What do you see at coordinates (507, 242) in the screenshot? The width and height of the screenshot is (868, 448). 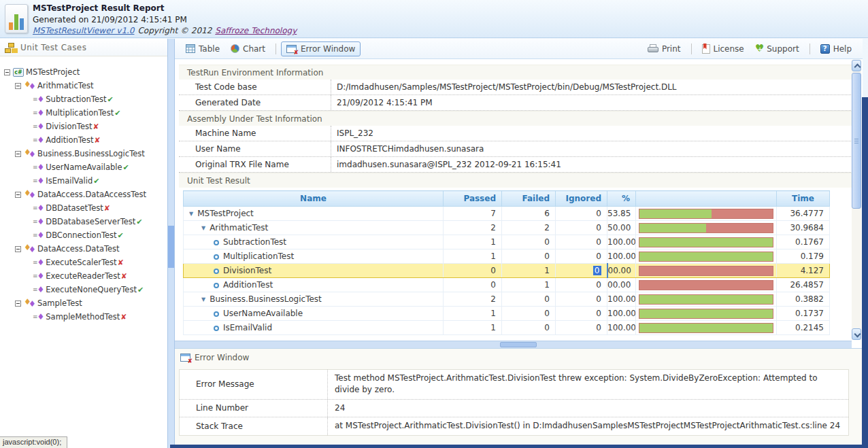 I see `result-row: SubtractionTest100100.000.1767` at bounding box center [507, 242].